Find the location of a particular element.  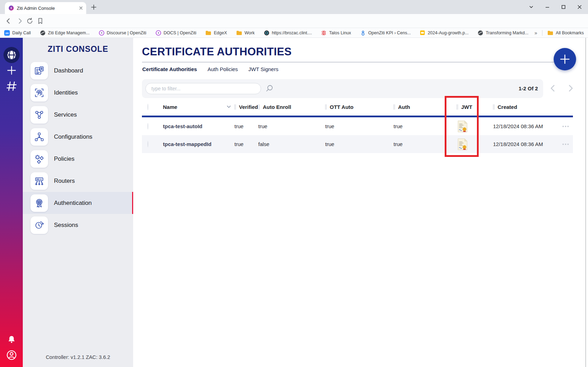

bookmark-folder-edgex: EdgeX is located at coordinates (216, 33).